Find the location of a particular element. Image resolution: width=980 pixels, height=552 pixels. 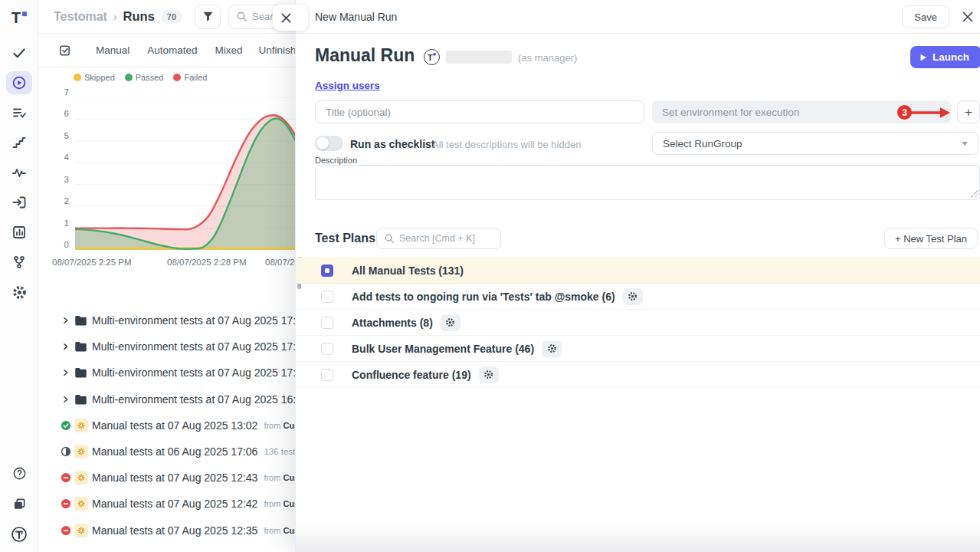

test-plan-row: Confluence feature (19) is located at coordinates (637, 375).